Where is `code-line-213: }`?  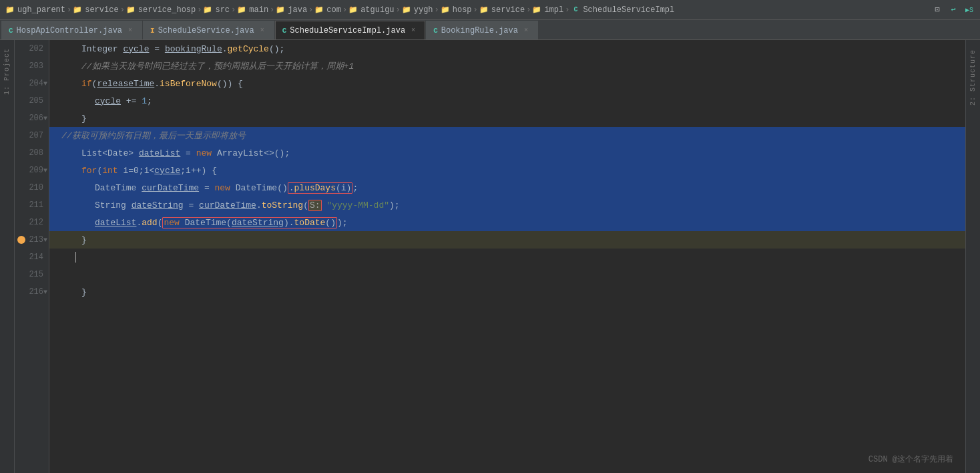
code-line-213: } is located at coordinates (507, 240).